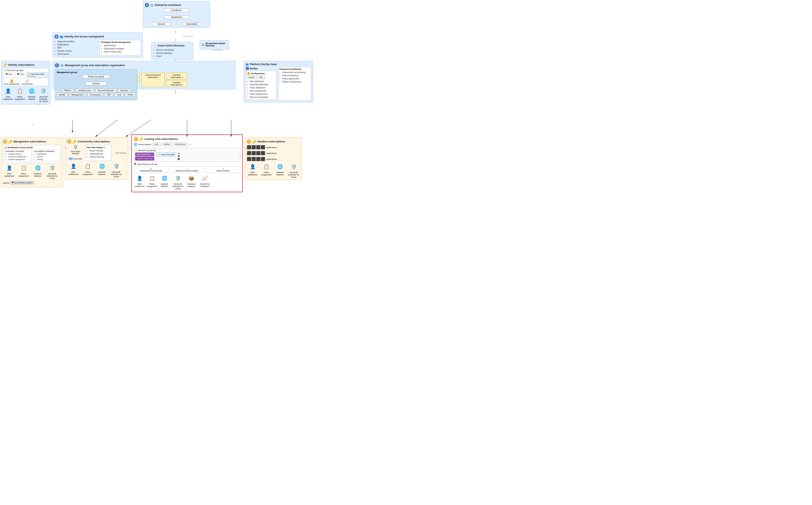 This screenshot has height=505, width=812. Describe the element at coordinates (96, 77) in the screenshot. I see `tenant-root-box: Tenant root group` at that location.